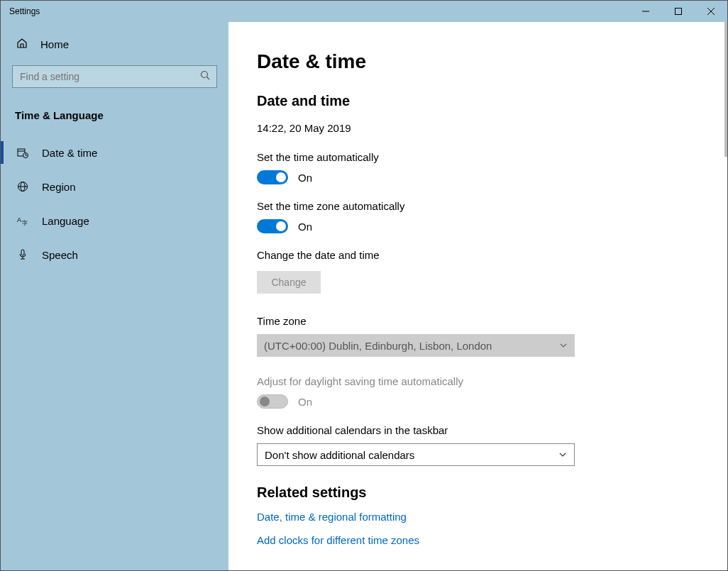  Describe the element at coordinates (492, 382) in the screenshot. I see `dst-label: Adjust for daylight saving time automati…` at that location.